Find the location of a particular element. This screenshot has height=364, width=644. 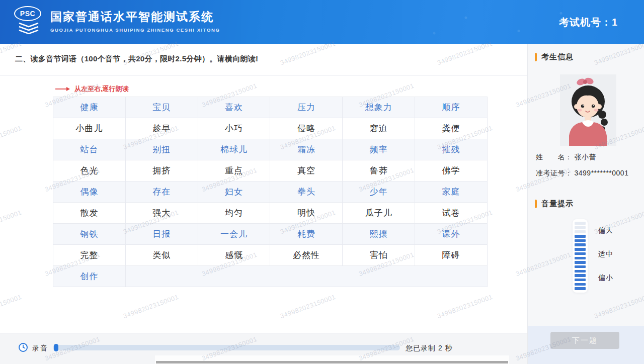

word-cell: 试卷 is located at coordinates (451, 213).